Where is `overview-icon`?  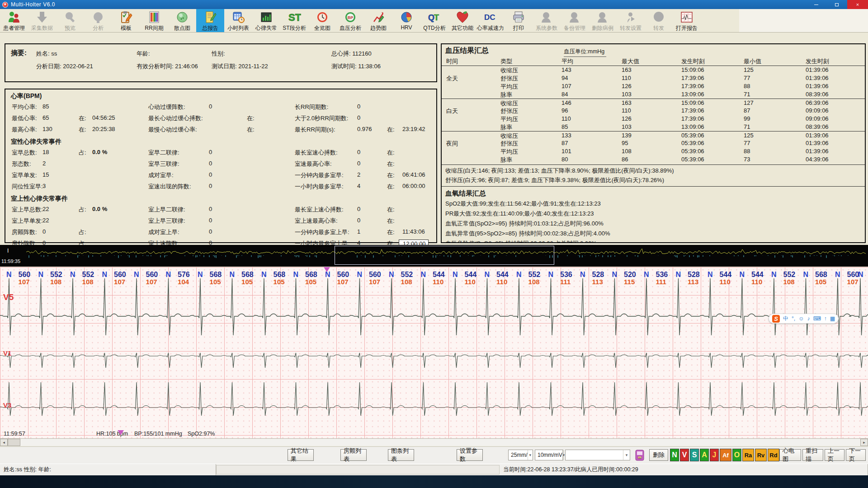 overview-icon is located at coordinates (322, 17).